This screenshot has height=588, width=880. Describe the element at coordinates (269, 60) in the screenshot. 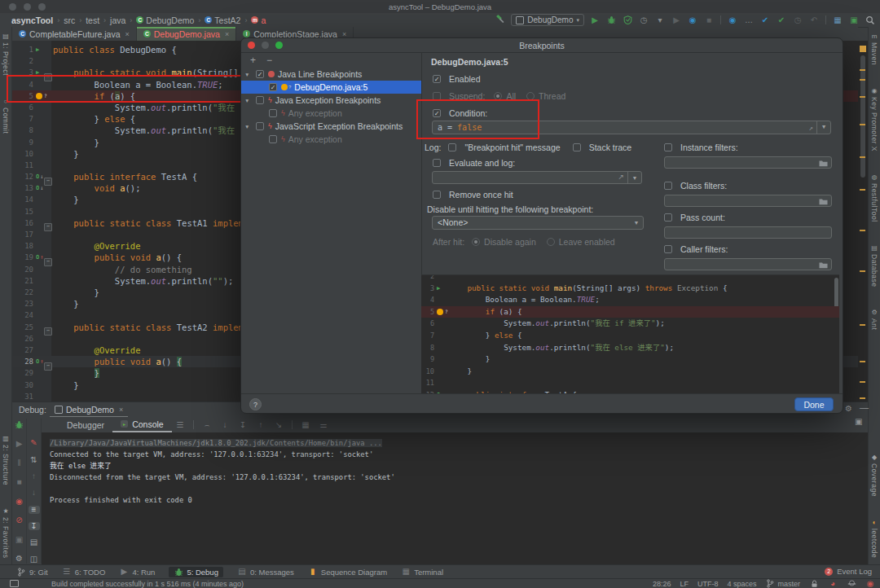

I see `remove-breakpoint-button: −` at that location.